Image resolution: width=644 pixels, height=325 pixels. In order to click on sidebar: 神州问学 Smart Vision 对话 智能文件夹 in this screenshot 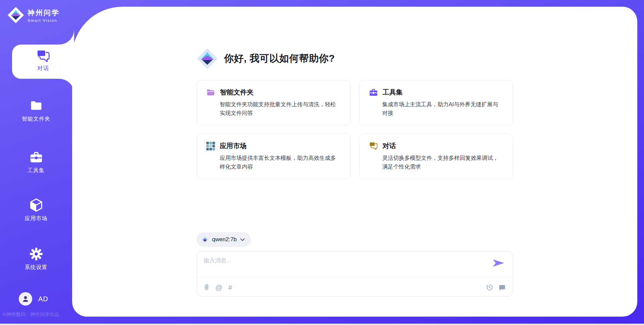, I will do `click(36, 158)`.